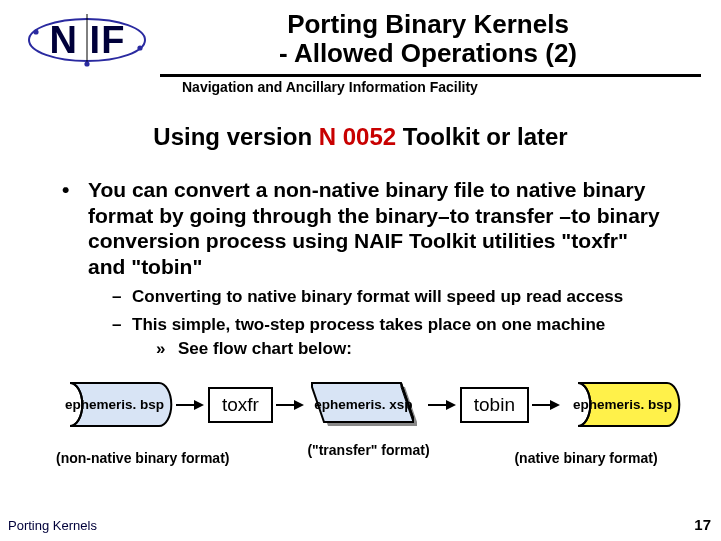 Image resolution: width=721 pixels, height=541 pixels. I want to click on file-label: ephemeris. xsp, so click(364, 404).